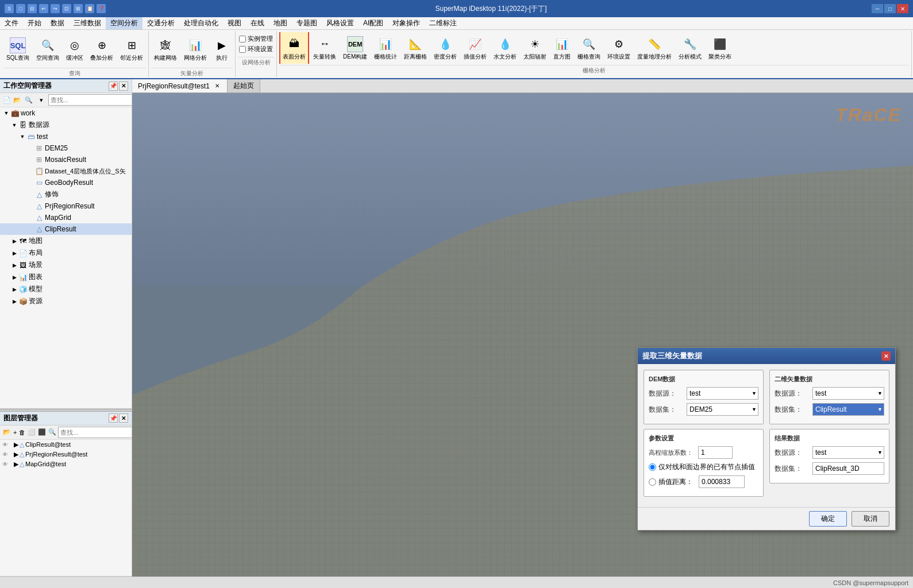  Describe the element at coordinates (113, 418) in the screenshot. I see `layer-pin-btn: 📌` at that location.